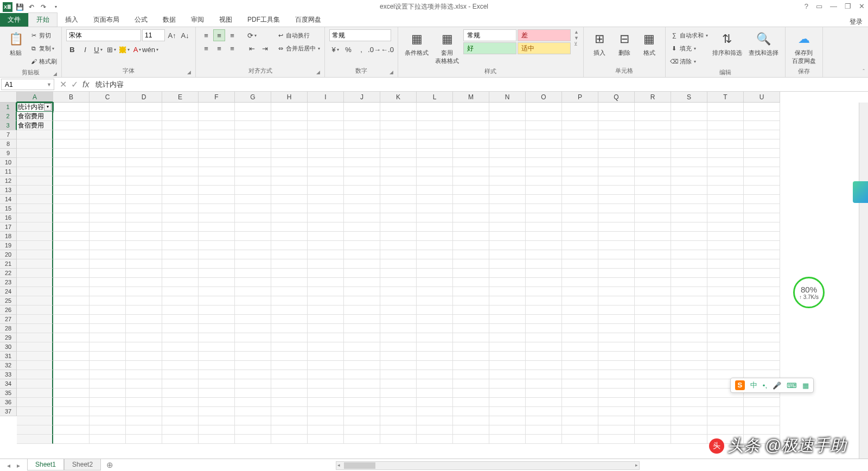 The height and width of the screenshot is (471, 868). Describe the element at coordinates (35, 393) in the screenshot. I see `cell-A35` at that location.